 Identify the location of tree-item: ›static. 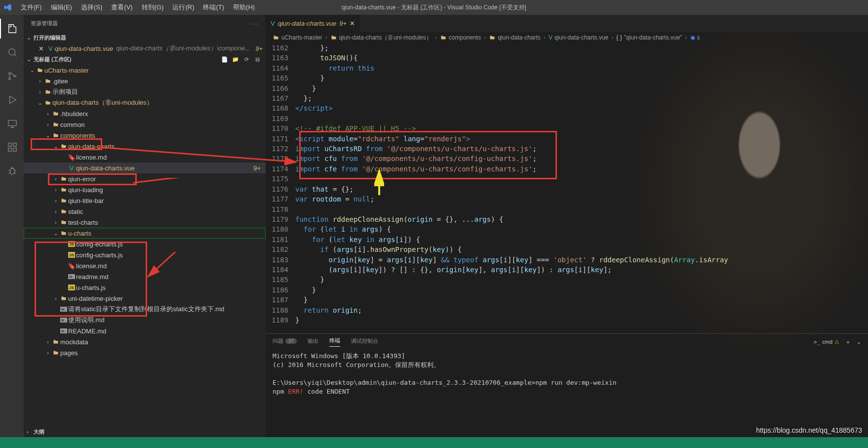
(145, 211).